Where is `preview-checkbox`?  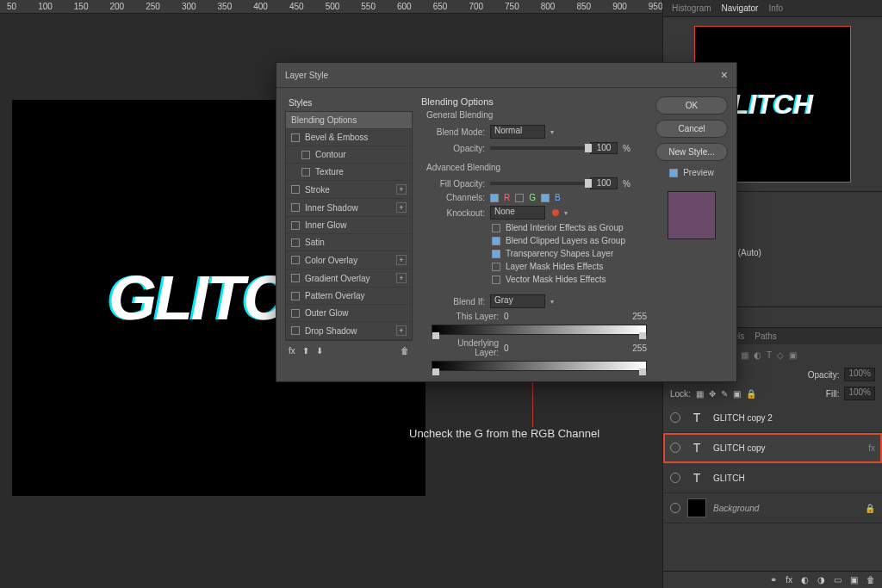
preview-checkbox is located at coordinates (674, 173).